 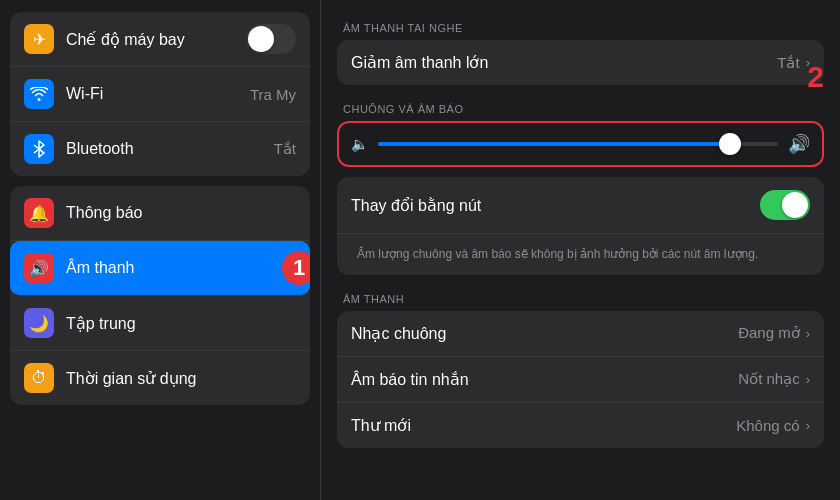 I want to click on volume-slider-fill, so click(x=554, y=144).